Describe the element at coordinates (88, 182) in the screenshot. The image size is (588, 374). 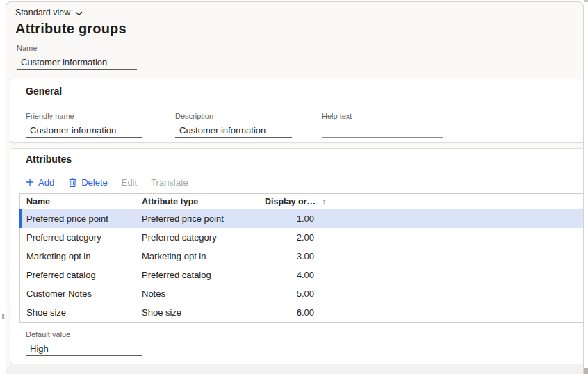
I see `delete-button: Delete` at that location.